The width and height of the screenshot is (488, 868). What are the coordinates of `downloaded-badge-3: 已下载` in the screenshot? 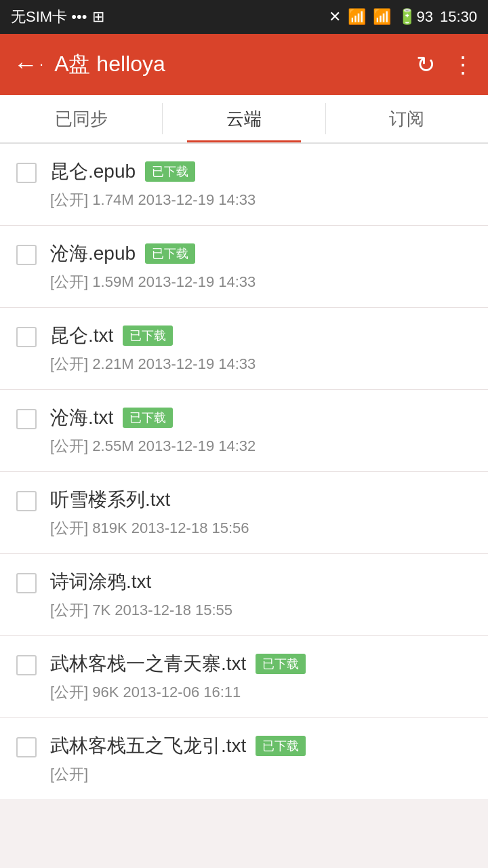 It's located at (148, 418).